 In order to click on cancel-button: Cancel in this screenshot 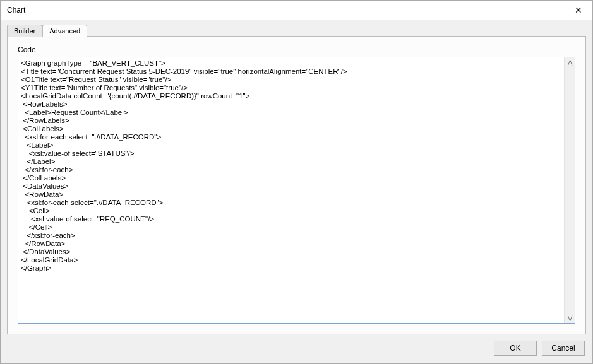, I will do `click(563, 348)`.